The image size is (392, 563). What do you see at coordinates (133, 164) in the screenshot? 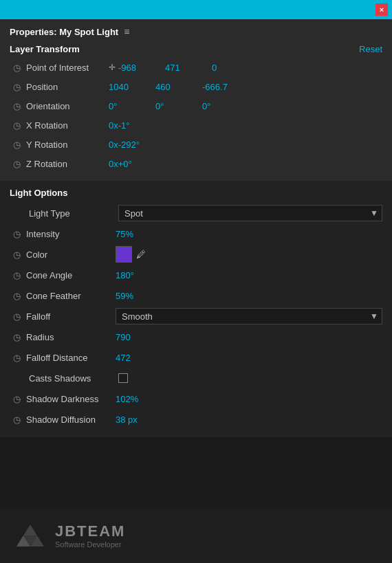
I see `prop-value-z-rotation: 0x+0°` at bounding box center [133, 164].